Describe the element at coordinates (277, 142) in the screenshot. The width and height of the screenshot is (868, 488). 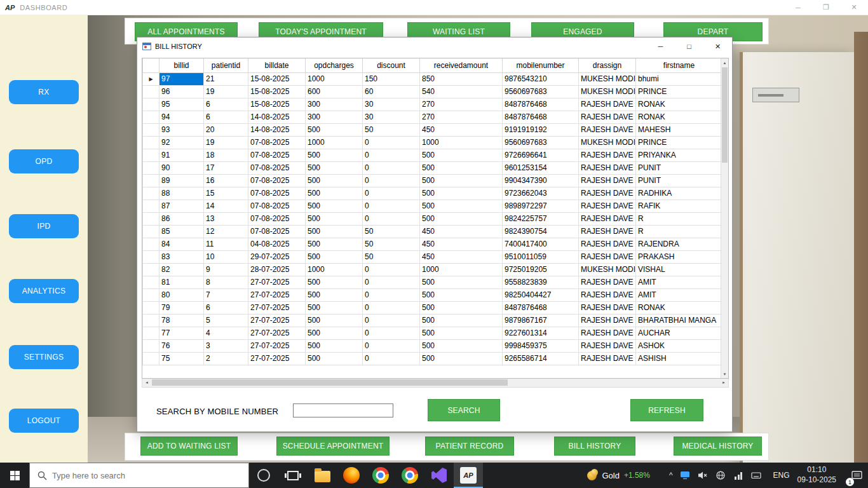
I see `cell-billdate: 07-08-2025` at that location.